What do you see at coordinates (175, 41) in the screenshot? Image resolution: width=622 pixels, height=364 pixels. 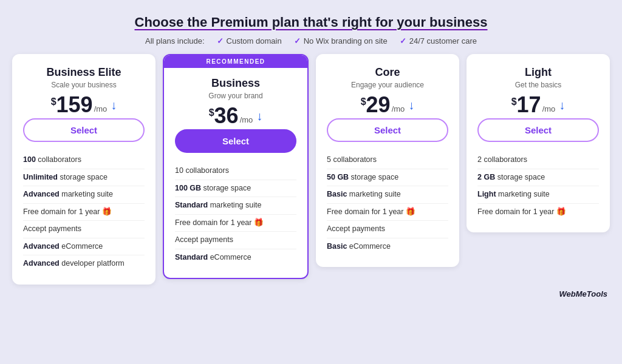 I see `includes-label: All plans include:` at bounding box center [175, 41].